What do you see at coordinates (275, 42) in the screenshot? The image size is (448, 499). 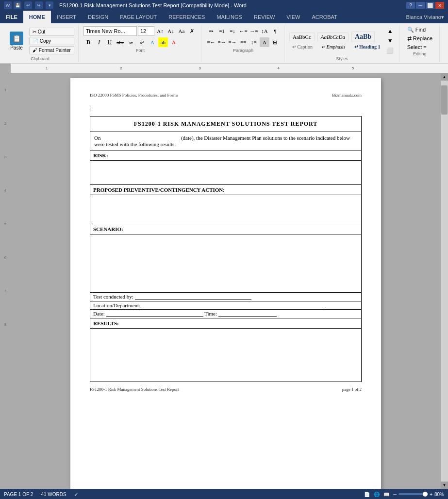 I see `borders-button: ⊞` at bounding box center [275, 42].